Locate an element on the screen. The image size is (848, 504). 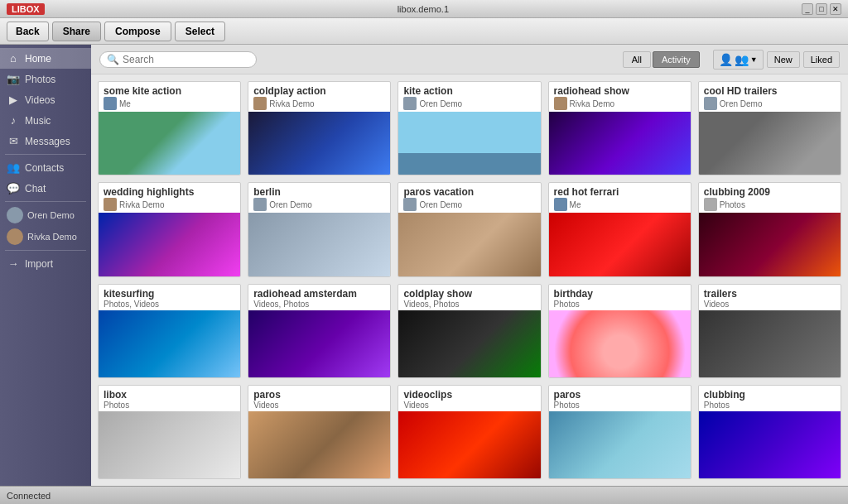
back-button: Back is located at coordinates (28, 31).